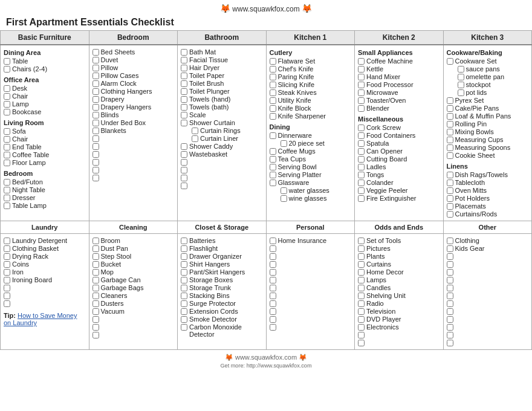 The width and height of the screenshot is (532, 411). I want to click on cb-blender, so click(362, 109).